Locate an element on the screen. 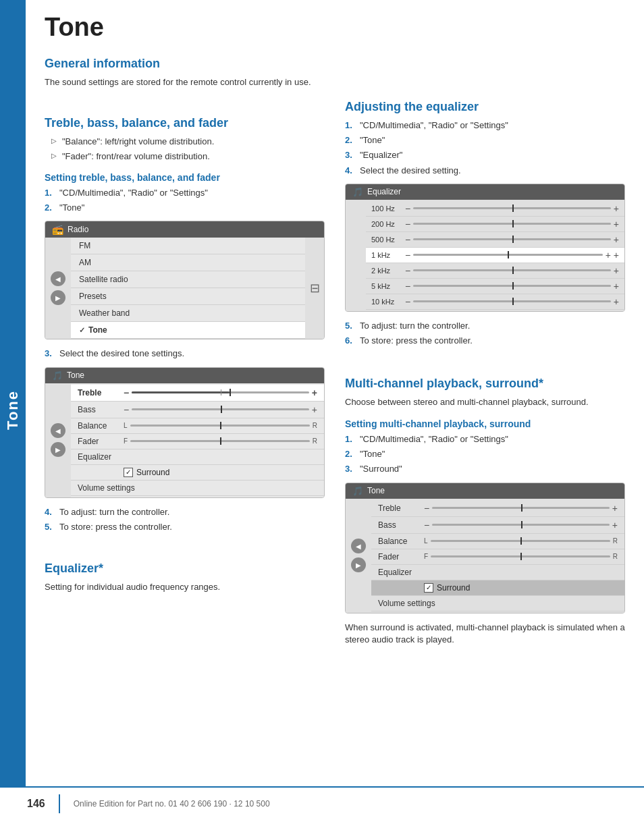 The width and height of the screenshot is (644, 820). treble-bass-bullets: "Balance": left/right volume distributio… is located at coordinates (188, 149).